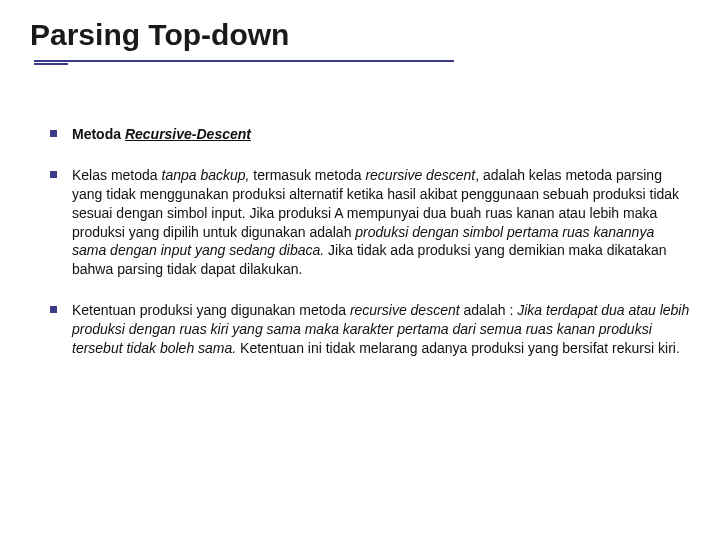  I want to click on b2-i1: tanpa backup,, so click(208, 175).